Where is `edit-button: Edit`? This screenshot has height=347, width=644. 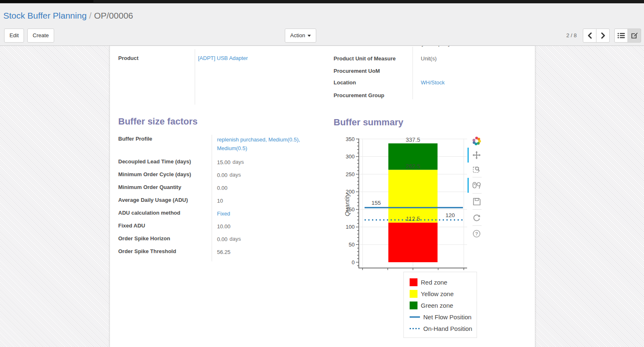 edit-button: Edit is located at coordinates (14, 36).